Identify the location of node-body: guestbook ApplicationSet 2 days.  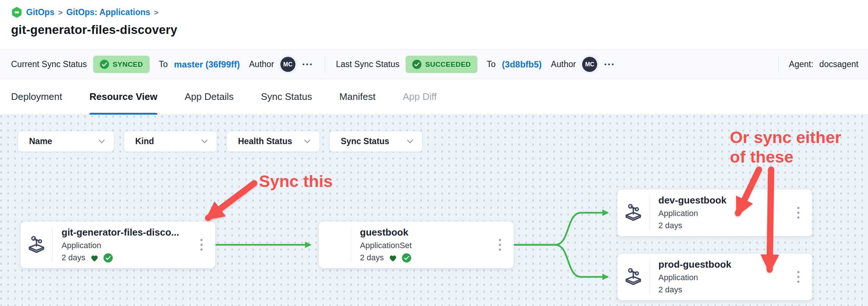
(433, 245).